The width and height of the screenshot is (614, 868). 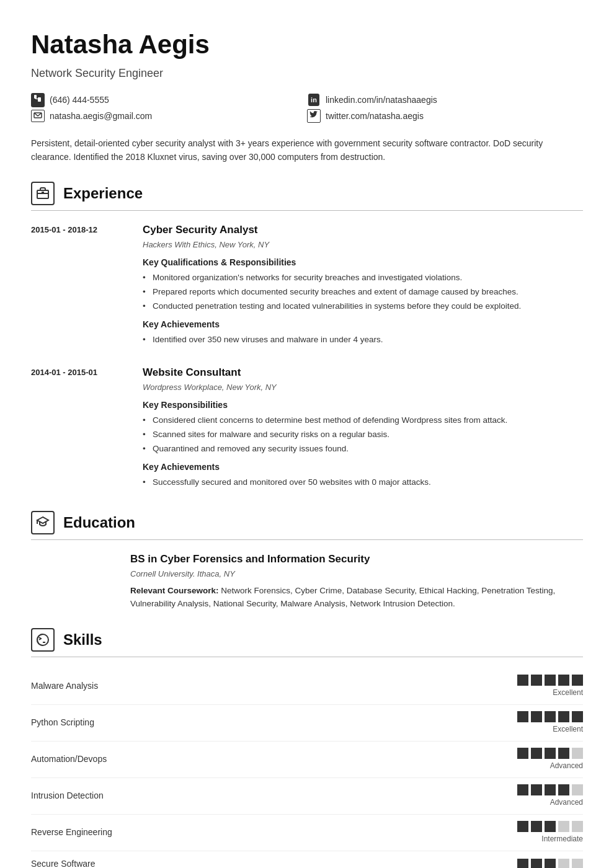 What do you see at coordinates (307, 429) in the screenshot?
I see `experience-entry: 2014-01 - 2015-01Website ConsultantWordp…` at bounding box center [307, 429].